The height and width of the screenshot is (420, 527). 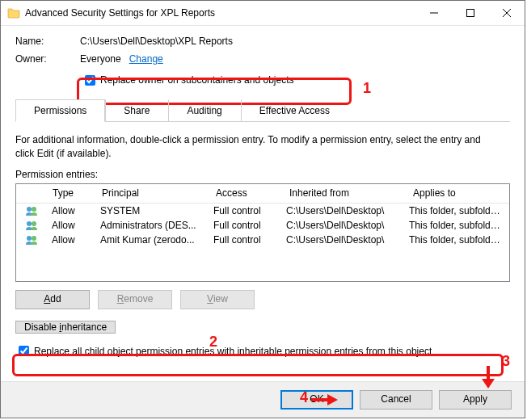 What do you see at coordinates (32, 194) in the screenshot?
I see `header-spacer` at bounding box center [32, 194].